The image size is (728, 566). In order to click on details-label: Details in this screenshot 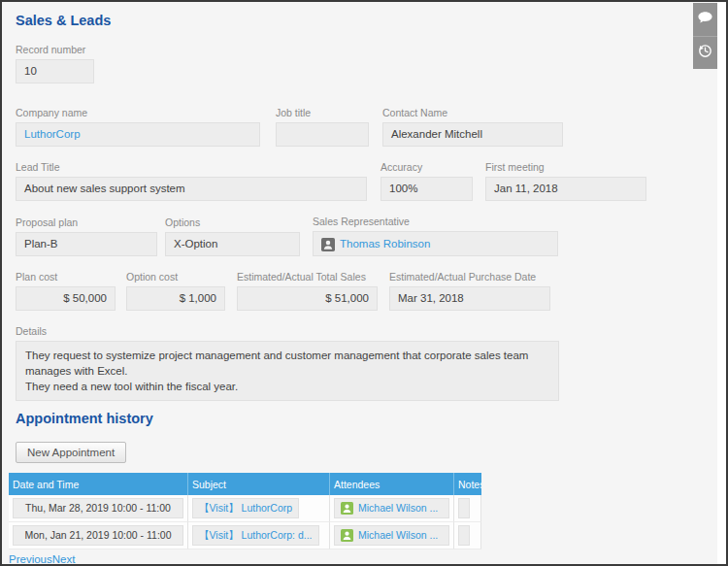, I will do `click(287, 331)`.